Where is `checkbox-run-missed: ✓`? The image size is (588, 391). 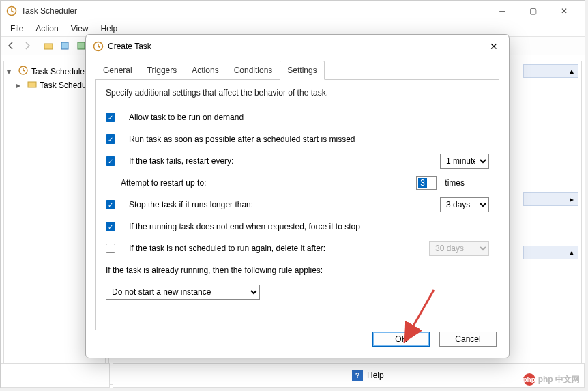
checkbox-run-missed: ✓ is located at coordinates (111, 139).